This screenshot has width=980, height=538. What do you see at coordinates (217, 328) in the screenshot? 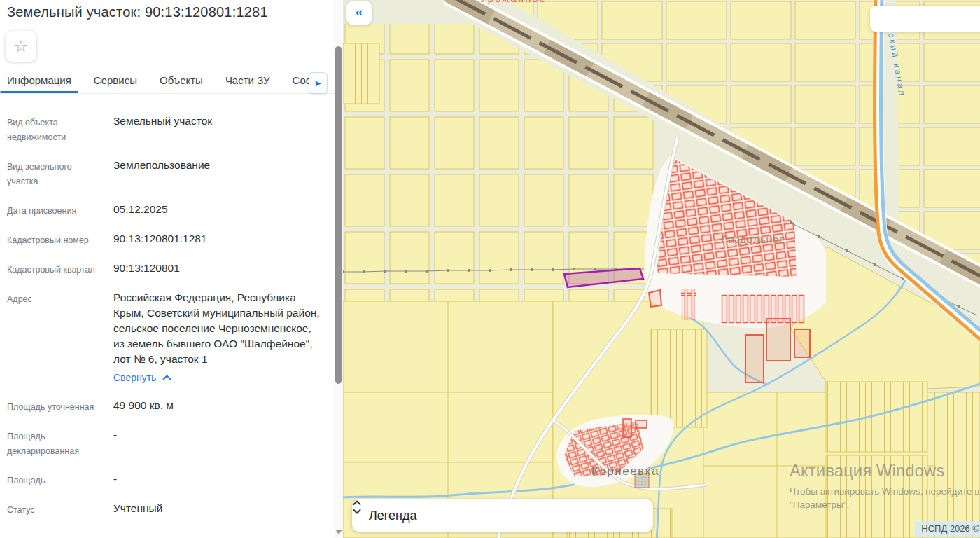
I see `address-value: Российская Федерация, Республика Крым, С…` at bounding box center [217, 328].